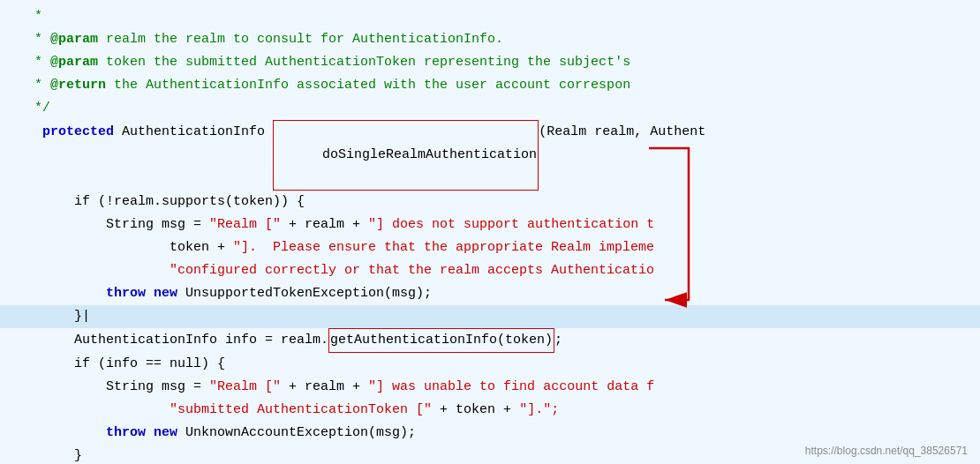  What do you see at coordinates (511, 387) in the screenshot?
I see `string-val: "] was unable to find account data f` at bounding box center [511, 387].